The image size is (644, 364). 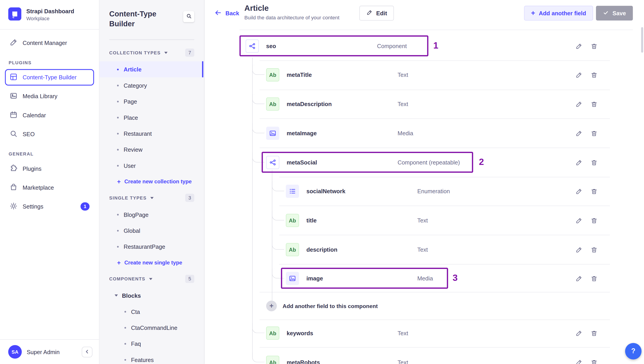 I want to click on row-divider, so click(x=436, y=30).